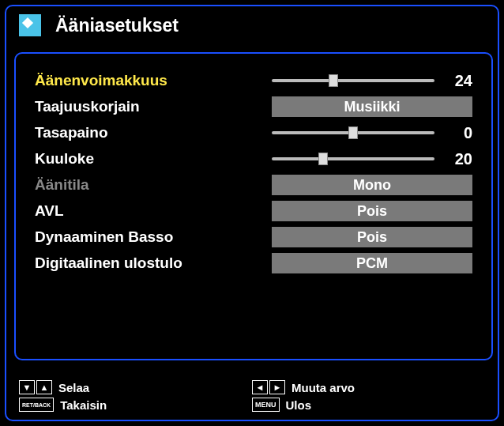 The image size is (504, 426). What do you see at coordinates (277, 387) in the screenshot?
I see `right-key-icon: ►` at bounding box center [277, 387].